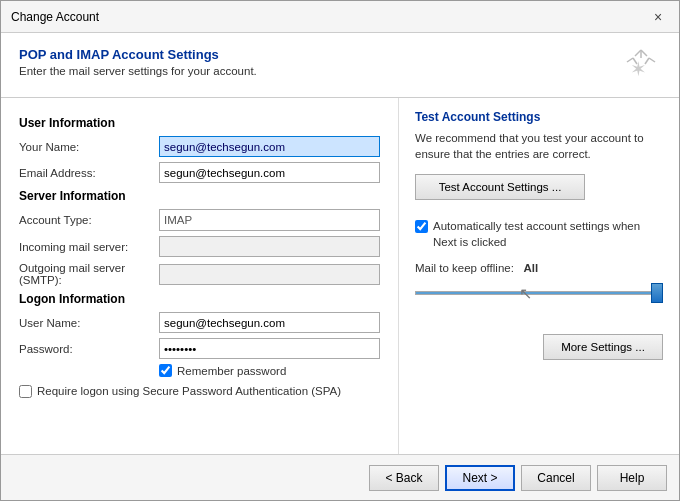 This screenshot has height=501, width=680. I want to click on test-account-button: Test Account Settings ..., so click(500, 187).